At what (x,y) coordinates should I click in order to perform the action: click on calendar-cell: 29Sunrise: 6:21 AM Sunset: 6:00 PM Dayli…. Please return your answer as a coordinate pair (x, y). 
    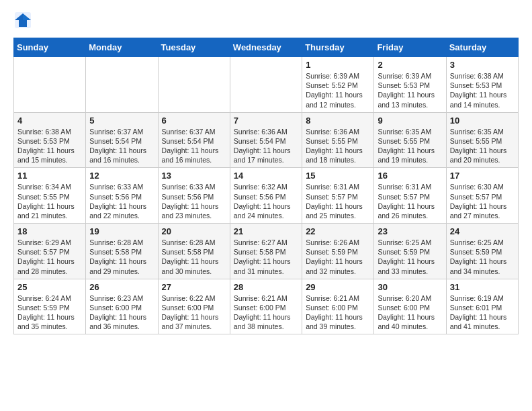
    Looking at the image, I should click on (339, 306).